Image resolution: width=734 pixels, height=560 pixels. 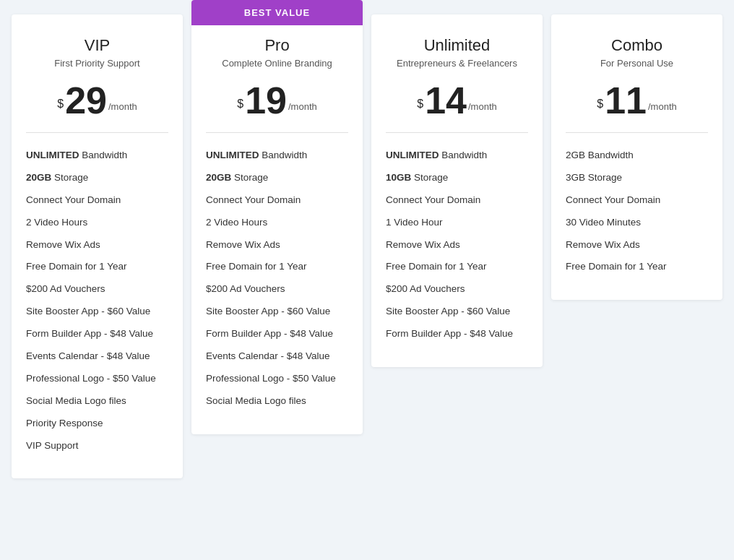 What do you see at coordinates (637, 156) in the screenshot?
I see `feature-item: 2GB Bandwidth` at bounding box center [637, 156].